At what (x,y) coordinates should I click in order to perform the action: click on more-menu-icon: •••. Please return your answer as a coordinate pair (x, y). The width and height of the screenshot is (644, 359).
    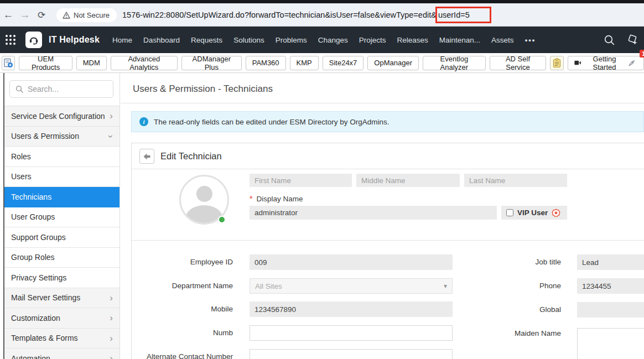
    Looking at the image, I should click on (531, 40).